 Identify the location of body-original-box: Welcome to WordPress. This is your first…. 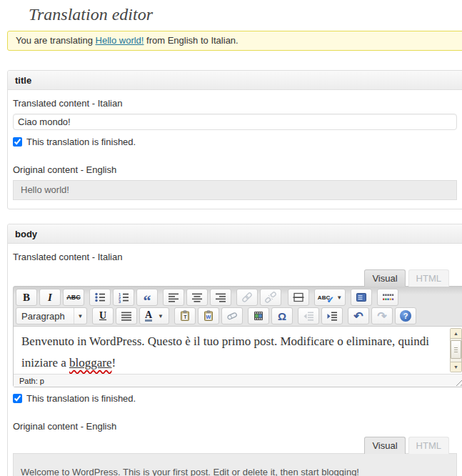
(235, 465).